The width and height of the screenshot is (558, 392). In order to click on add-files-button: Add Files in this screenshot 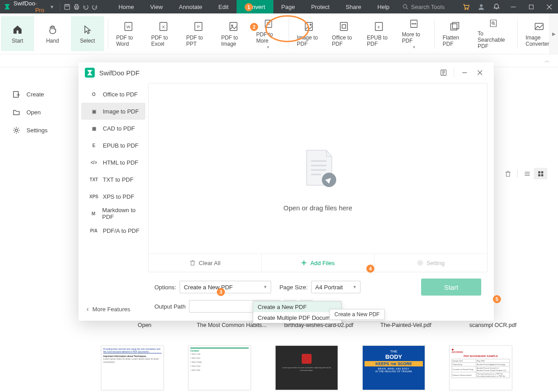, I will do `click(318, 263)`.